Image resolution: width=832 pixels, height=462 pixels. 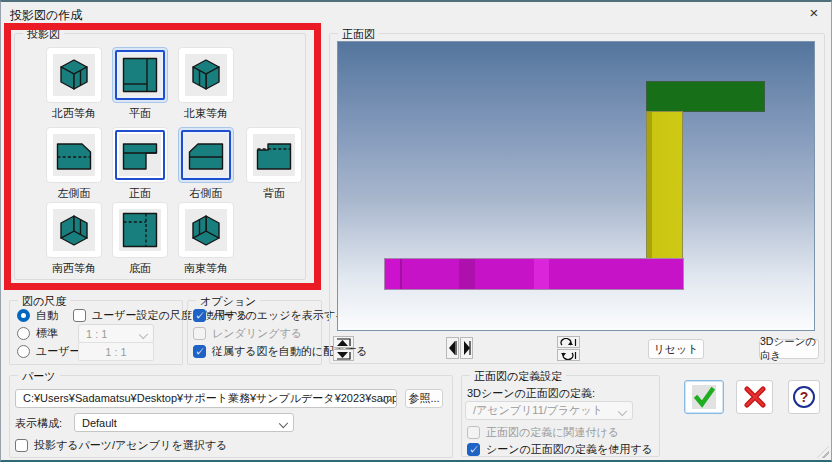 I want to click on select-parts-label: 投影するパーツ/アセンブリを選択する, so click(x=130, y=446).